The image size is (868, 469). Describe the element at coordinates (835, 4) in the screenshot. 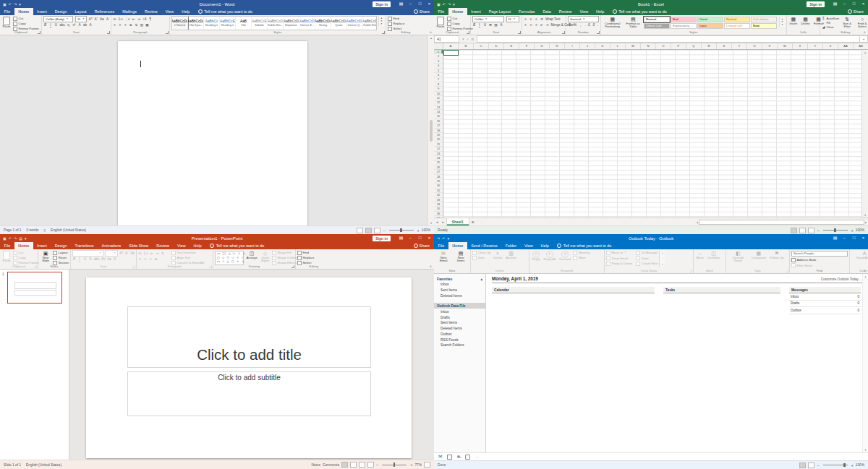

I see `ribbon-display-options-icon: ▤` at that location.